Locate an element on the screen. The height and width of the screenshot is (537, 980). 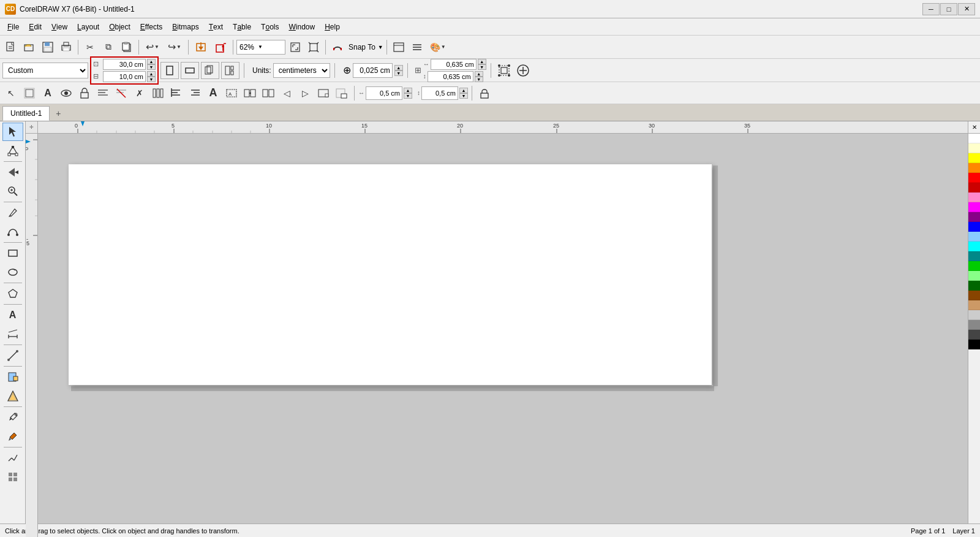
offset-x-increment: ▲ is located at coordinates (408, 91).